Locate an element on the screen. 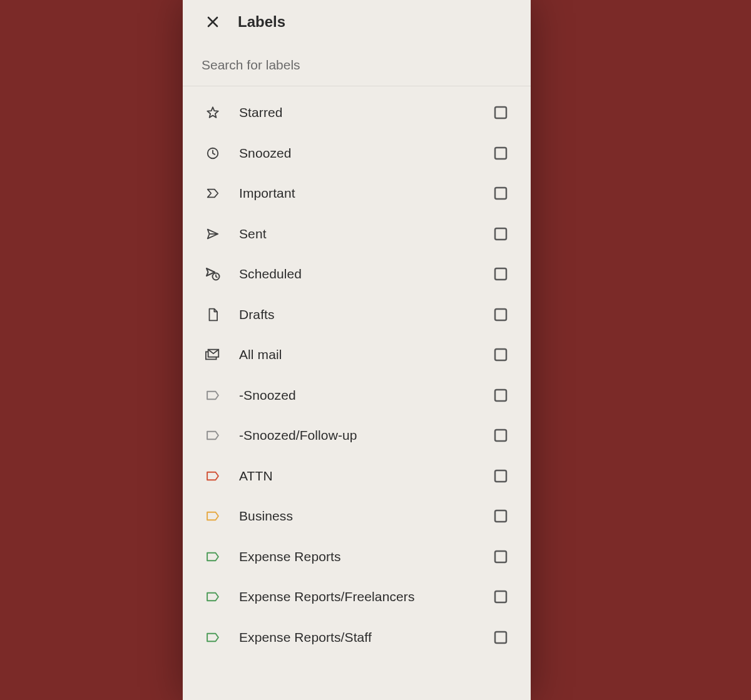 The height and width of the screenshot is (700, 751). label-text: Scheduled is located at coordinates (366, 274).